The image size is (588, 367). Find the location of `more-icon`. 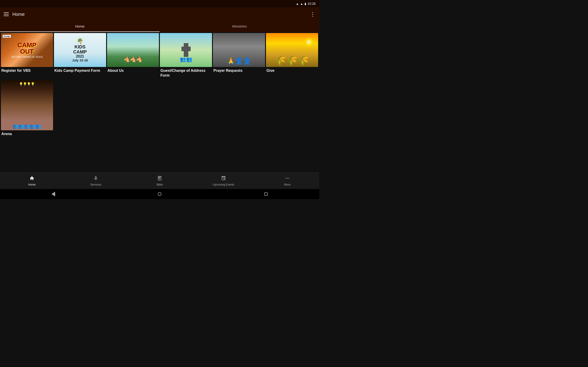

more-icon is located at coordinates (287, 179).